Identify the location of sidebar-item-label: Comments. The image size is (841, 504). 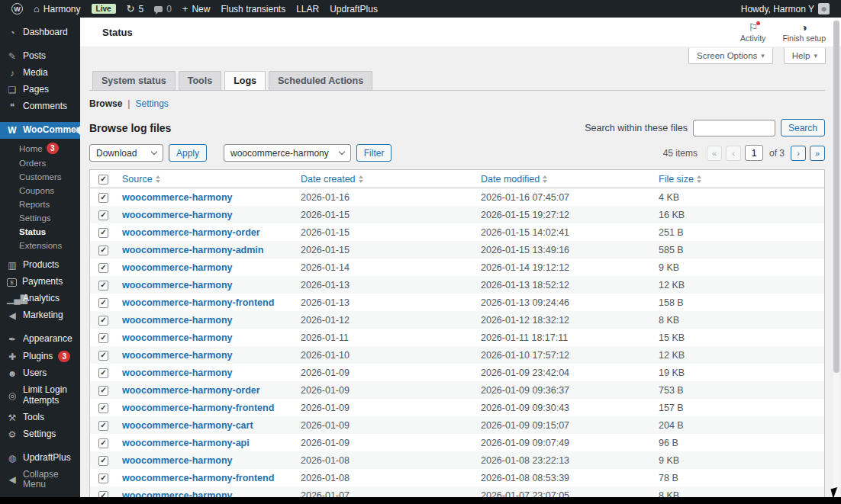
(45, 107).